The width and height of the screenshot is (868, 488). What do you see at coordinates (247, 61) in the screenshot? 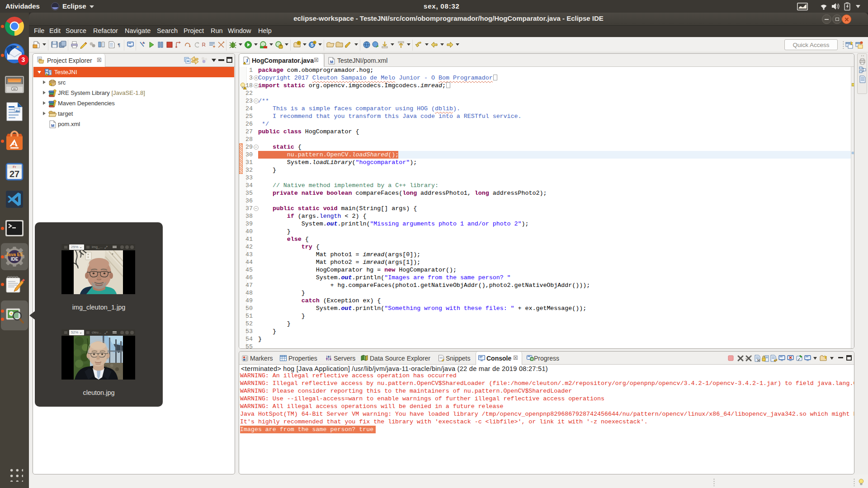
I see `svg-text: J` at bounding box center [247, 61].